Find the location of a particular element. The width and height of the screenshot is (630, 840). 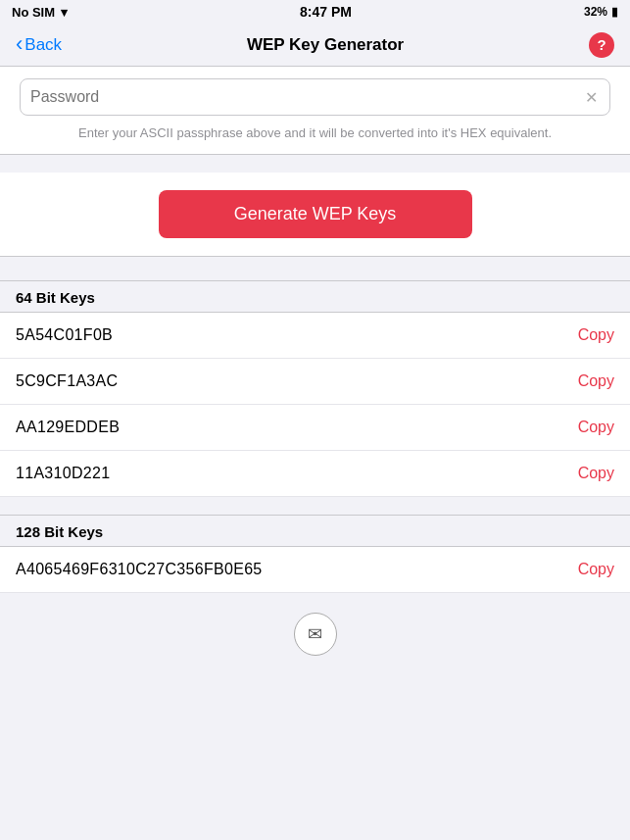

email-icon: ✉ is located at coordinates (315, 634).